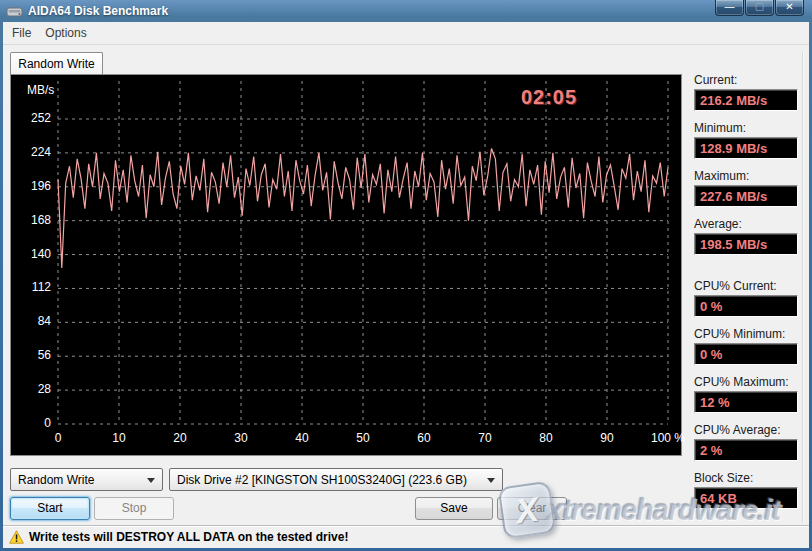  What do you see at coordinates (760, 8) in the screenshot?
I see `maximize-button: ▢` at bounding box center [760, 8].